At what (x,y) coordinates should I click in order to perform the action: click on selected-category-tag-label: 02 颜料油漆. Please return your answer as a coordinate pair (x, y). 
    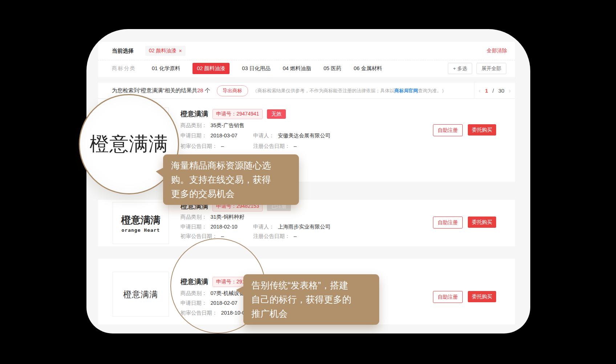
    Looking at the image, I should click on (163, 51).